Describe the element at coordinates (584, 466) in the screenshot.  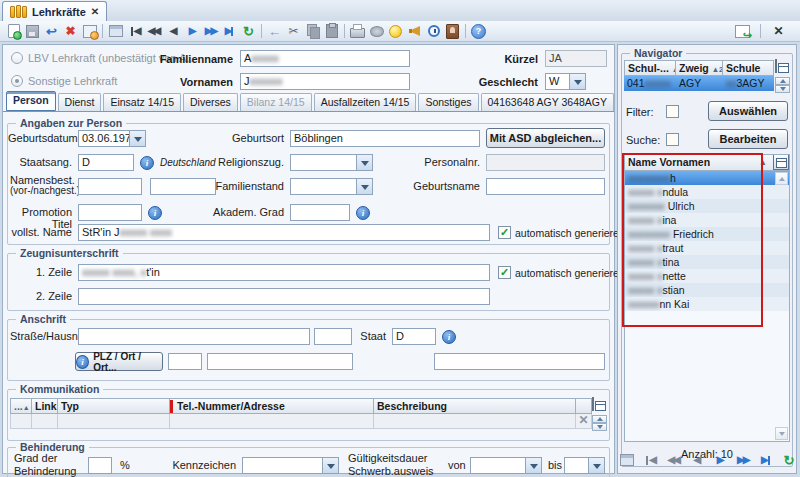
I see `bis-select` at that location.